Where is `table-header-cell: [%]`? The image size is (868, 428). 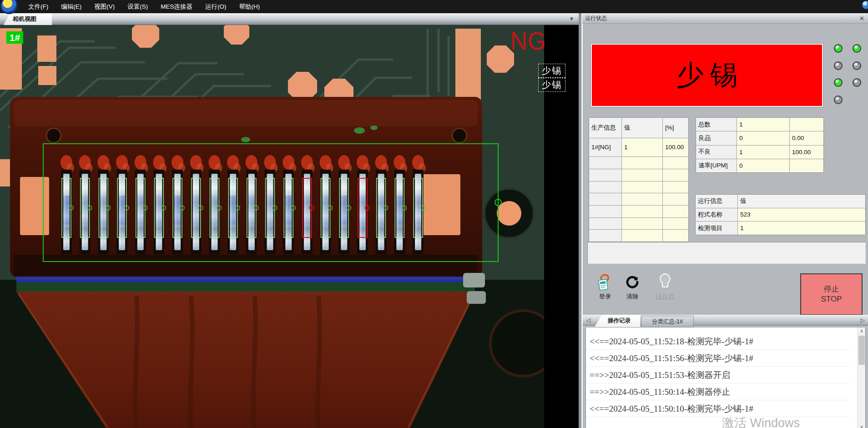
table-header-cell: [%] is located at coordinates (676, 128).